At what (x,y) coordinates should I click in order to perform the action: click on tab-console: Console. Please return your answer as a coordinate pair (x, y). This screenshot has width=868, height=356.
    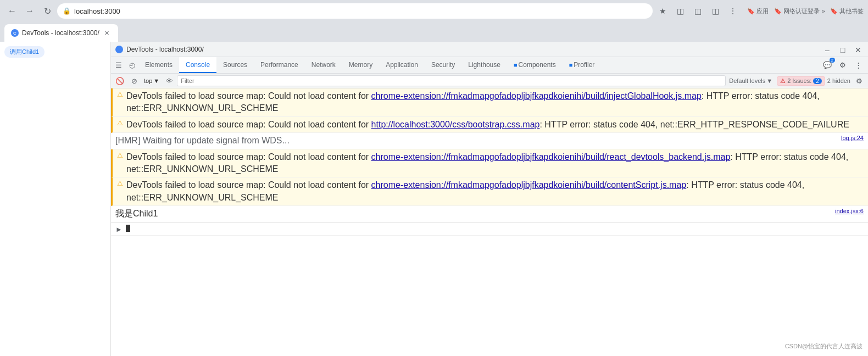
    Looking at the image, I should click on (198, 65).